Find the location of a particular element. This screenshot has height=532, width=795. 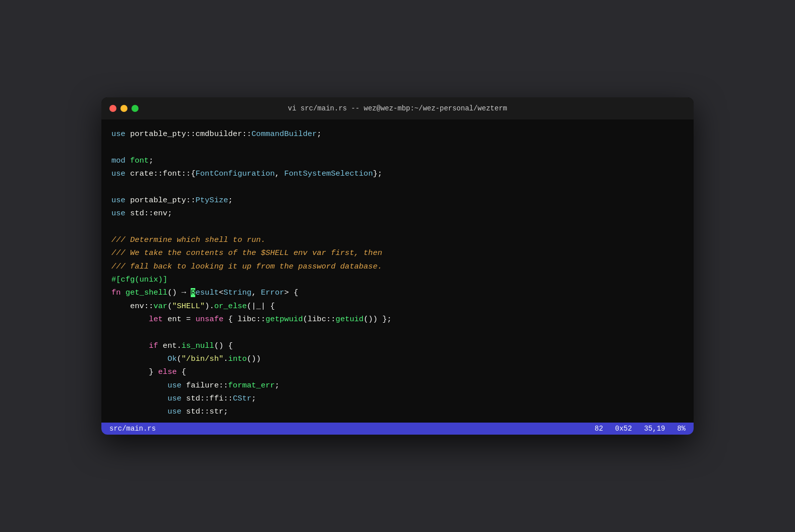

code-line: Ok("/bin/sh".into()) is located at coordinates (398, 359).